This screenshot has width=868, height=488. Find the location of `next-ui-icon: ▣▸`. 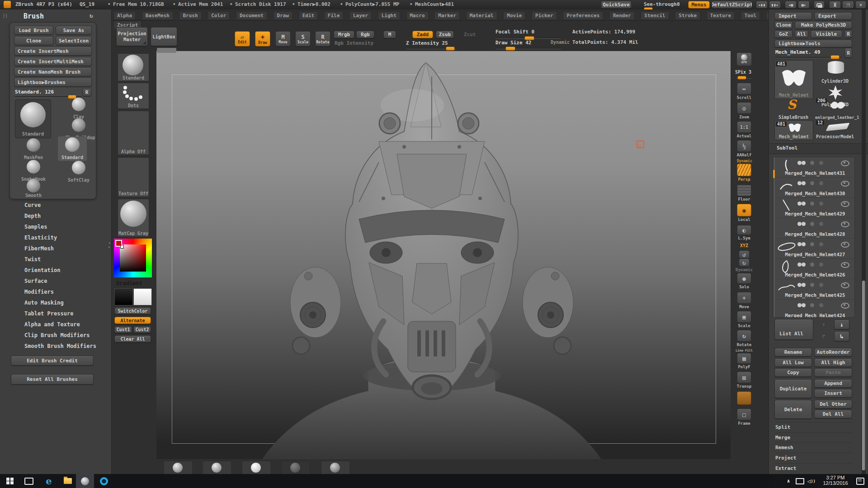

next-ui-icon: ▣▸ is located at coordinates (804, 5).